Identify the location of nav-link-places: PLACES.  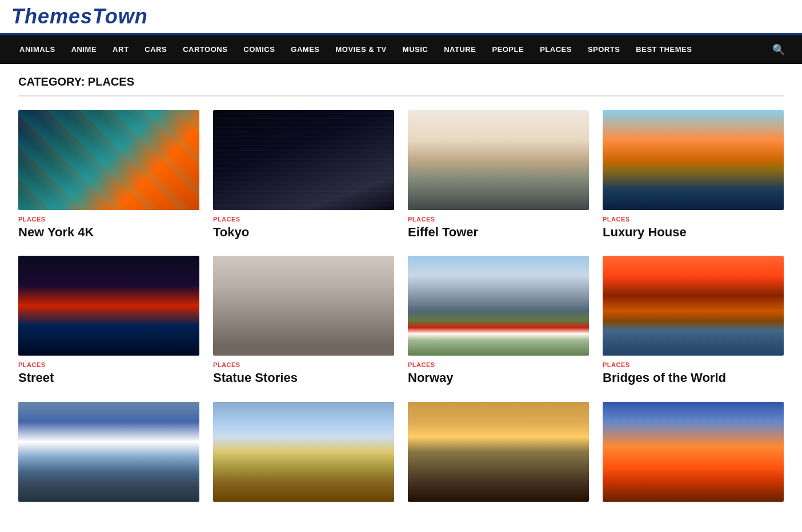
(556, 49).